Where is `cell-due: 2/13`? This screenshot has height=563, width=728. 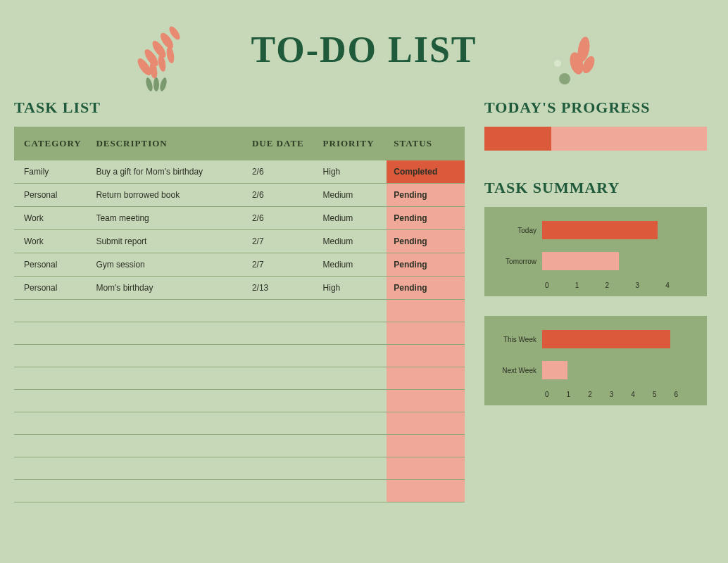
cell-due: 2/13 is located at coordinates (280, 289).